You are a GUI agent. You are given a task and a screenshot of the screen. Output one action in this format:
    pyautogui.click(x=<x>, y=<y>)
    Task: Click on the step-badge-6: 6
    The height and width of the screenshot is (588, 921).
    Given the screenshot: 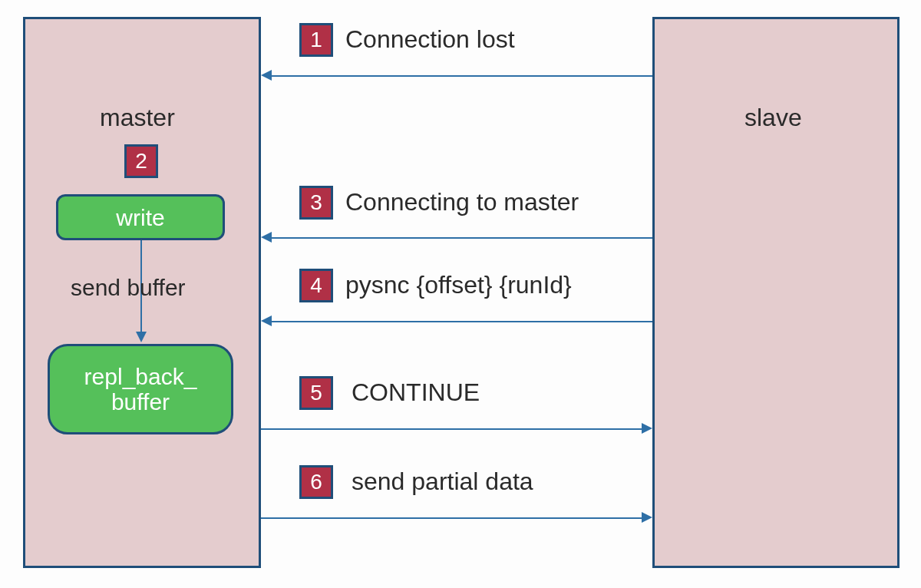 What is the action you would take?
    pyautogui.click(x=316, y=482)
    